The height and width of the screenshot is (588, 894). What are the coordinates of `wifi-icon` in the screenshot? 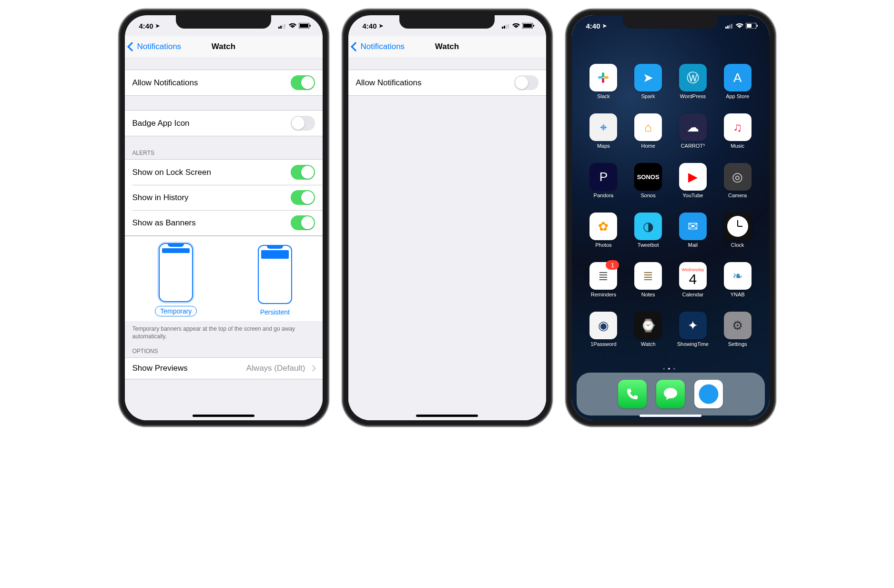 It's located at (516, 26).